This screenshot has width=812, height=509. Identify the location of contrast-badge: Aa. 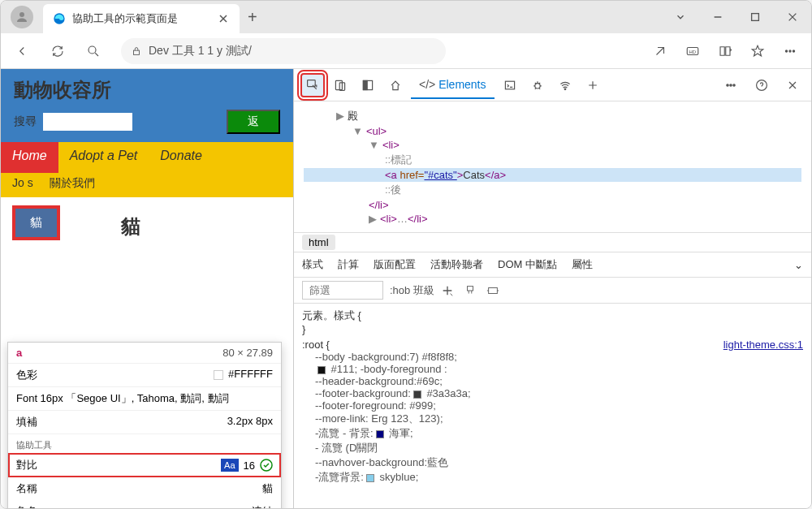
(229, 465).